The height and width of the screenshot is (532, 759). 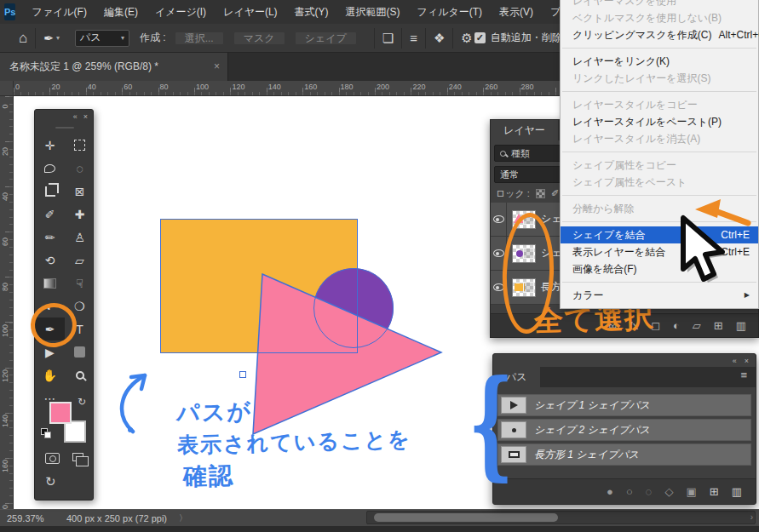 What do you see at coordinates (49, 283) in the screenshot?
I see `gradient-tool` at bounding box center [49, 283].